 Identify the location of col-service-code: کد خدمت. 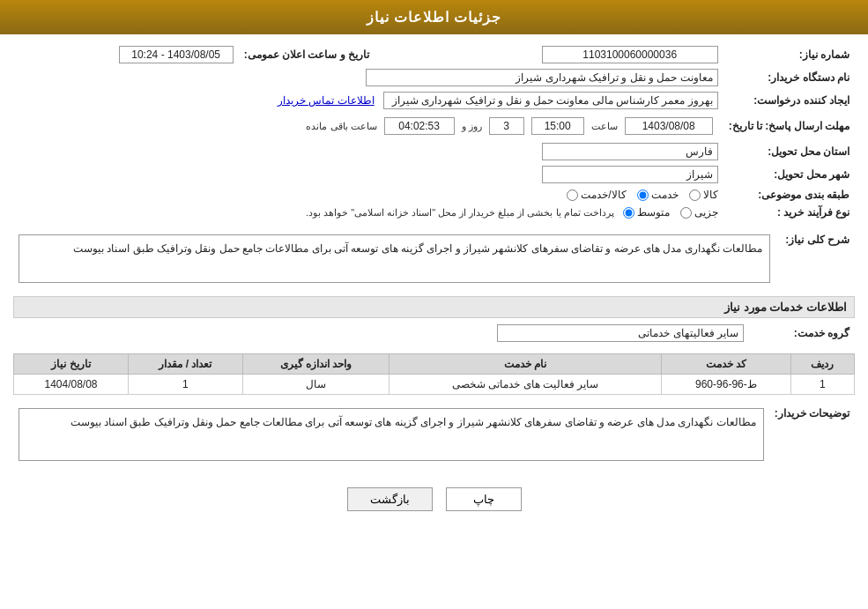
(726, 365).